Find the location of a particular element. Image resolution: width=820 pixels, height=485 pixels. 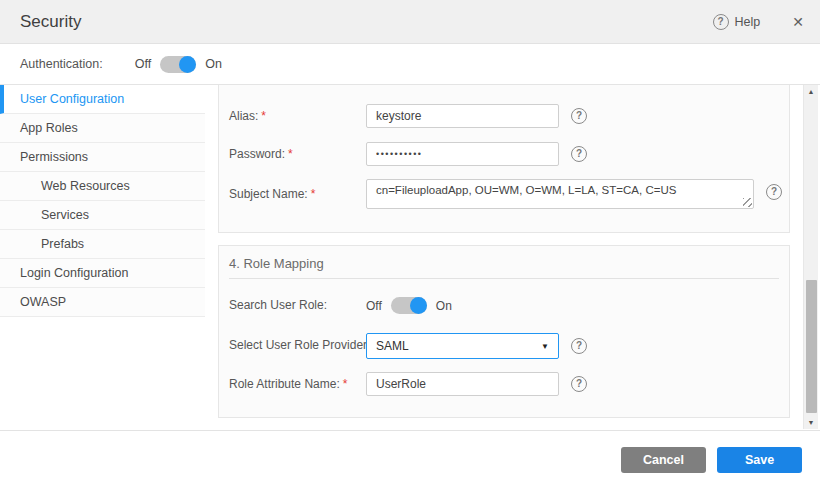

sidebar-item-user-configuration: User Configuration is located at coordinates (102, 100).